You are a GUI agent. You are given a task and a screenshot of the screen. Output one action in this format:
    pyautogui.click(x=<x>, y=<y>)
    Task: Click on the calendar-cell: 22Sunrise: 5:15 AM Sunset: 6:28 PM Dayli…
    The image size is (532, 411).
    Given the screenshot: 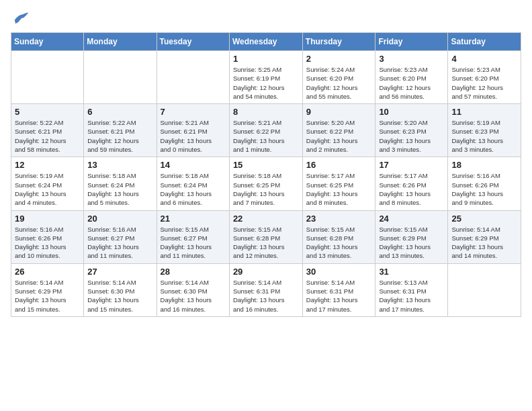 What is the action you would take?
    pyautogui.click(x=266, y=236)
    